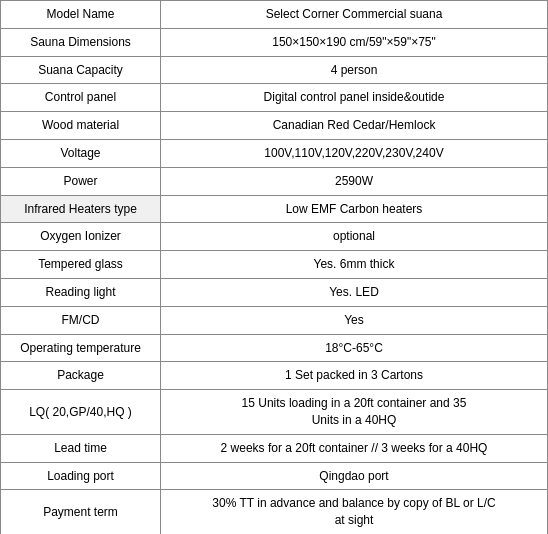 This screenshot has width=548, height=534. Describe the element at coordinates (81, 512) in the screenshot. I see `row-label: Payment term` at that location.